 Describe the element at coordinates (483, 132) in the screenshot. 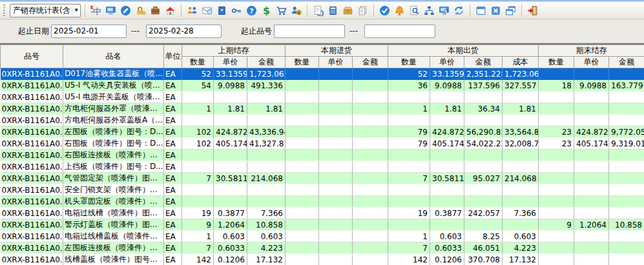

I see `cell-shipment-value: 56,290.855` at that location.